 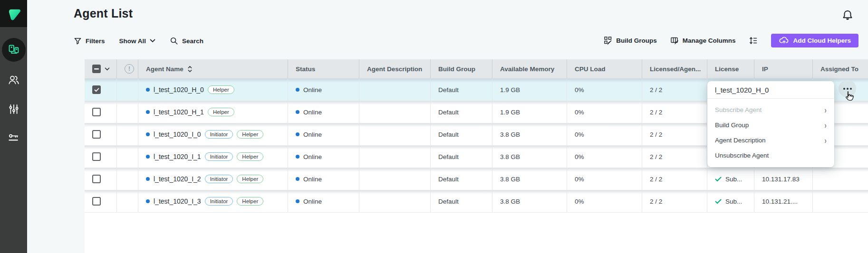 What do you see at coordinates (741, 141) in the screenshot?
I see `menu-item-label: Agent Description` at bounding box center [741, 141].